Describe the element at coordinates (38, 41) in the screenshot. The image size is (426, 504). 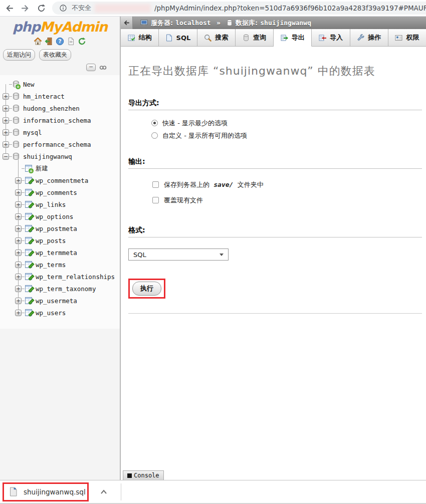
I see `home-icon` at that location.